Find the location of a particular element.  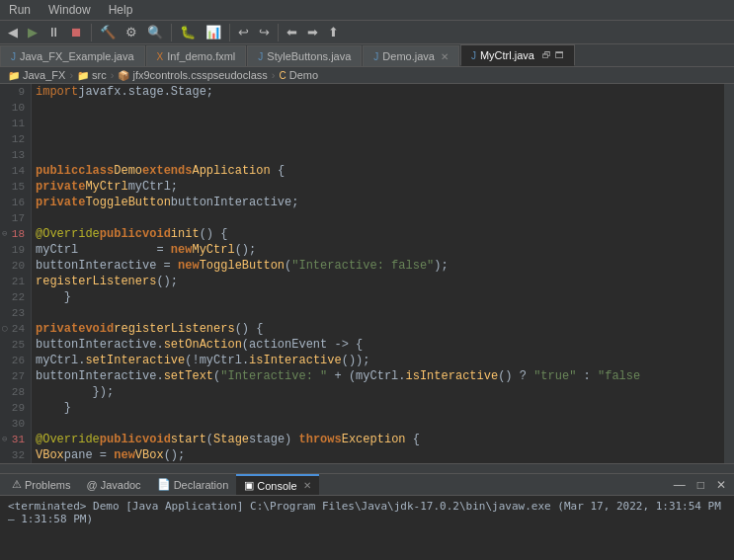

line-num-28: 28 is located at coordinates (14, 392).